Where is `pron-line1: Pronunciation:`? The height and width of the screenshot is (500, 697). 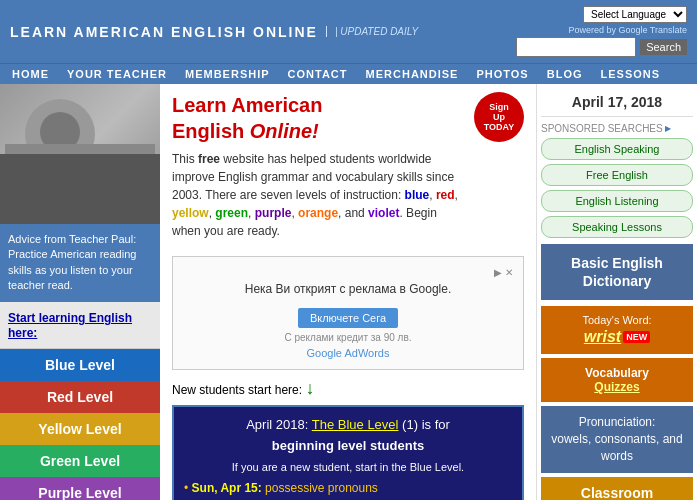 pron-line1: Pronunciation: is located at coordinates (618, 422).